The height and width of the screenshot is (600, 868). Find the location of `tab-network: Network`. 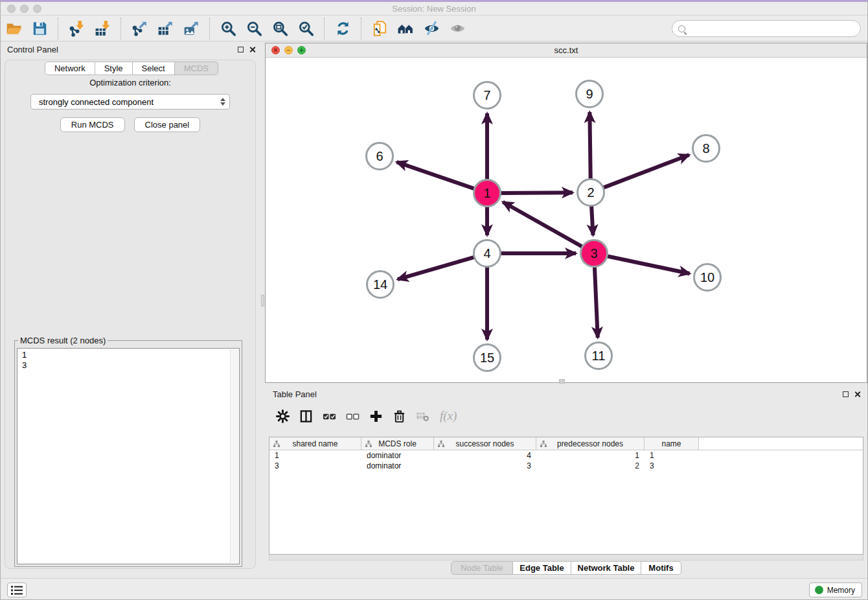

tab-network: Network is located at coordinates (70, 69).